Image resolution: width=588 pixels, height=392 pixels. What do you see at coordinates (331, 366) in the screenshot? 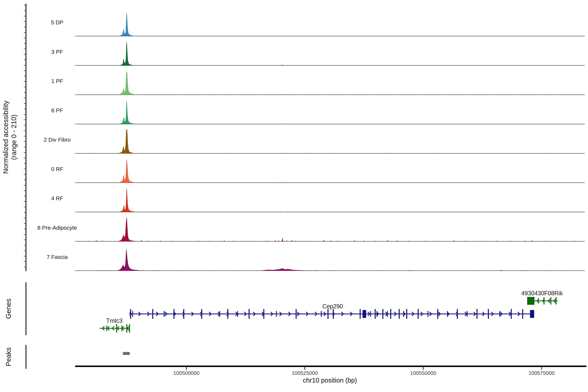
I see `x-axis-line` at bounding box center [331, 366].